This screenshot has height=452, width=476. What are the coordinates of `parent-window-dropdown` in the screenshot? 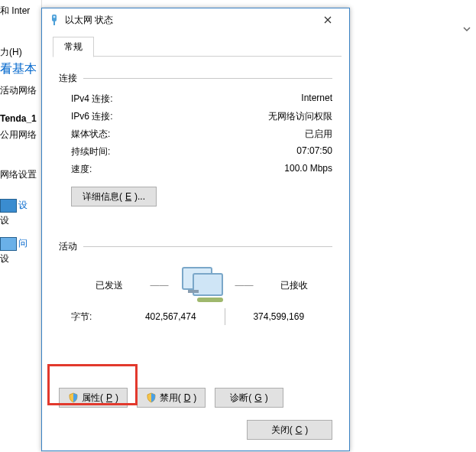 It's located at (467, 31).